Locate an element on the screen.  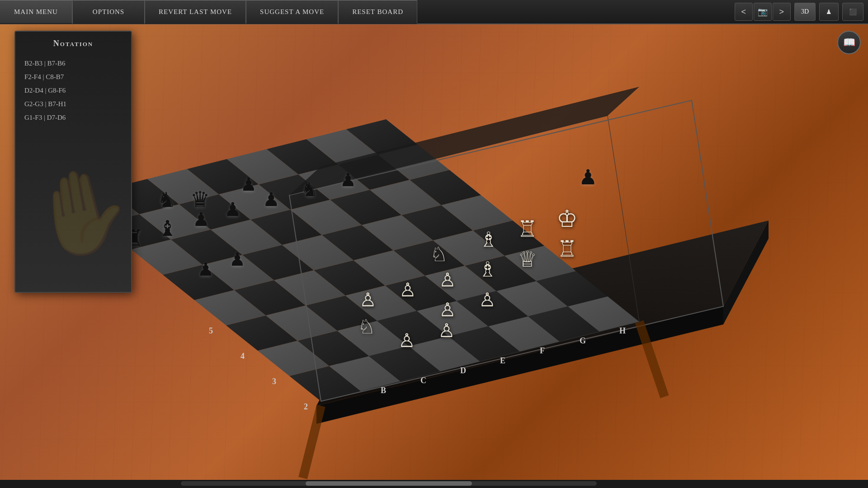
notation-entry-2: F2-F4 | C8-B7 is located at coordinates (73, 77).